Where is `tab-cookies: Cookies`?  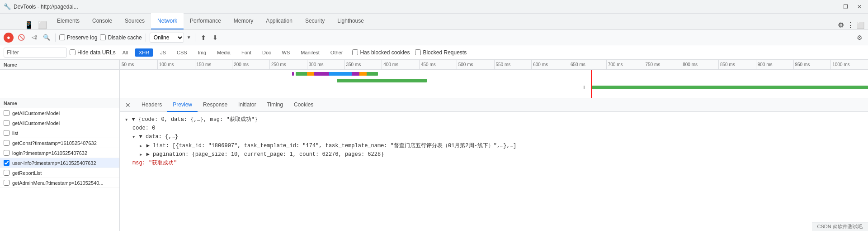
tab-cookies: Cookies is located at coordinates (304, 105).